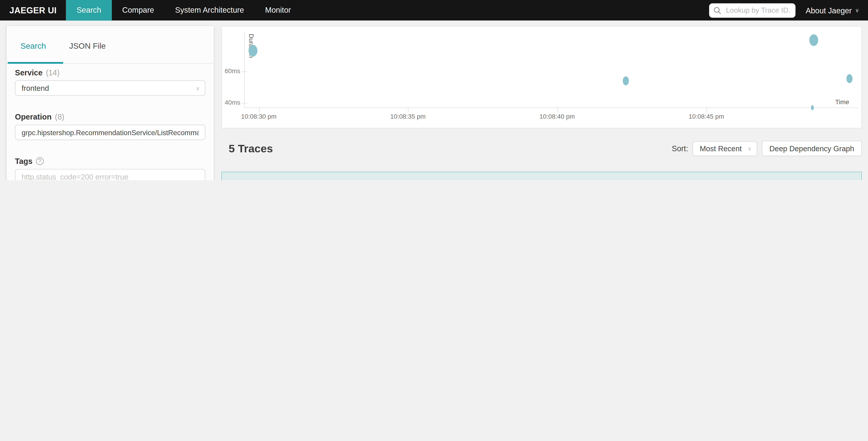  What do you see at coordinates (33, 46) in the screenshot?
I see `panel-tab-search: Search` at bounding box center [33, 46].